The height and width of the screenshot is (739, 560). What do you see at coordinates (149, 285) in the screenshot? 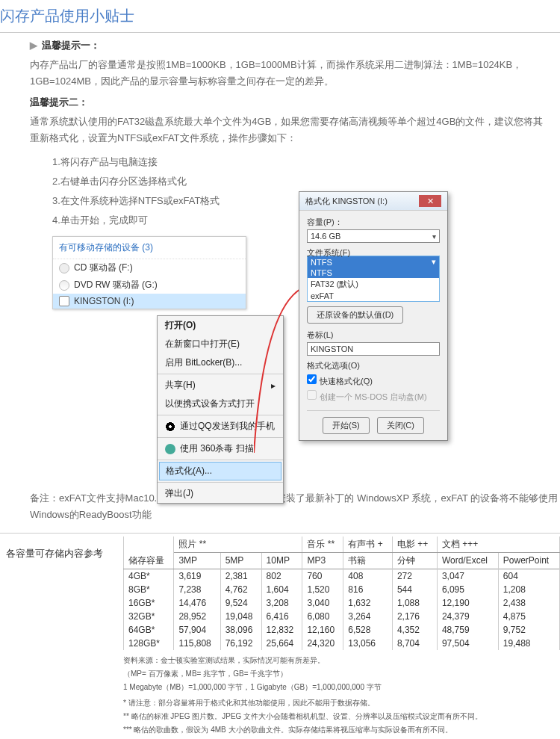
I see `drive-item: DVD RW 驱动器 (G:)` at bounding box center [149, 285].